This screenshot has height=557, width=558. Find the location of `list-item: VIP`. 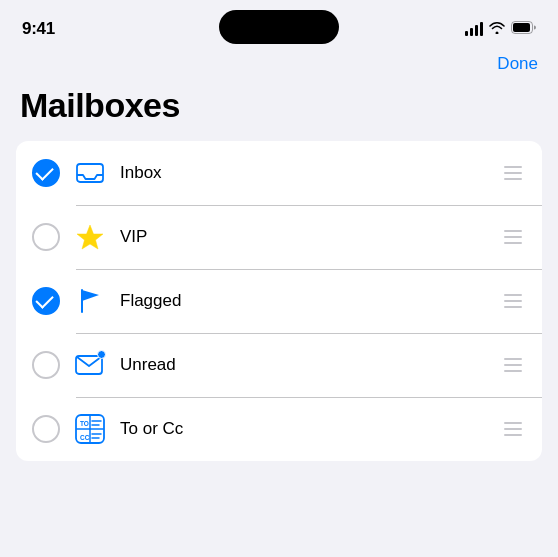

list-item: VIP is located at coordinates (279, 237).